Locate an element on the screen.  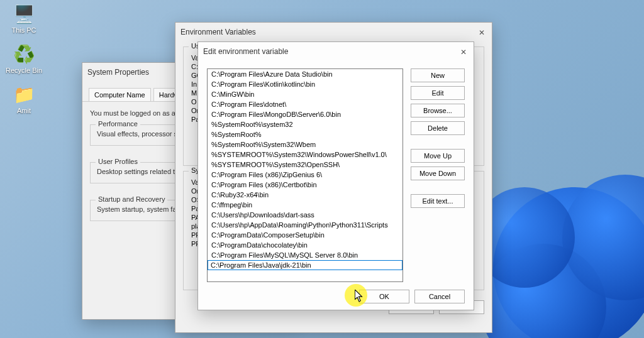
new-button: New is located at coordinates (438, 75).